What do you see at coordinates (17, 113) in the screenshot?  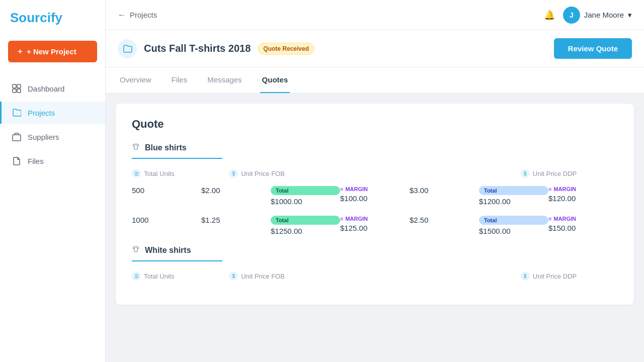 I see `projects-icon` at bounding box center [17, 113].